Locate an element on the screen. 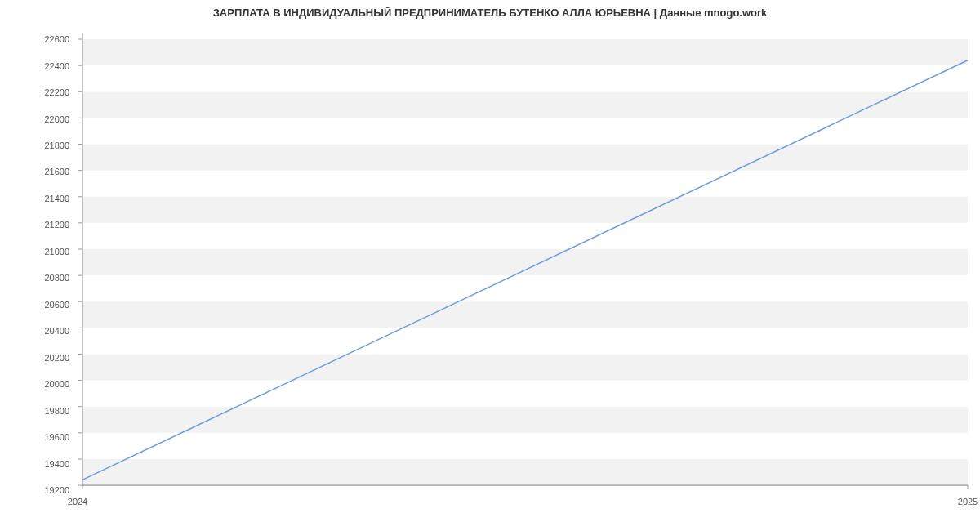  y-tick-label: 20800 is located at coordinates (53, 278).